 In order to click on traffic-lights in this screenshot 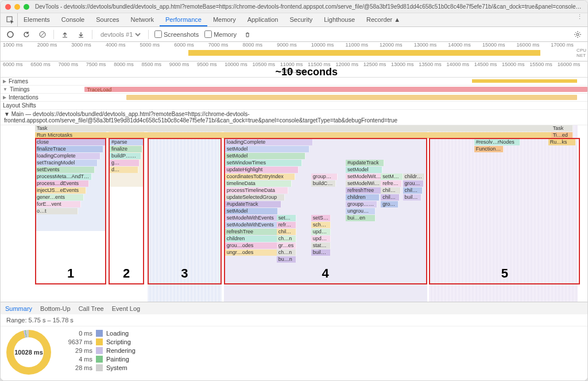, I will do `click(17, 7)`.